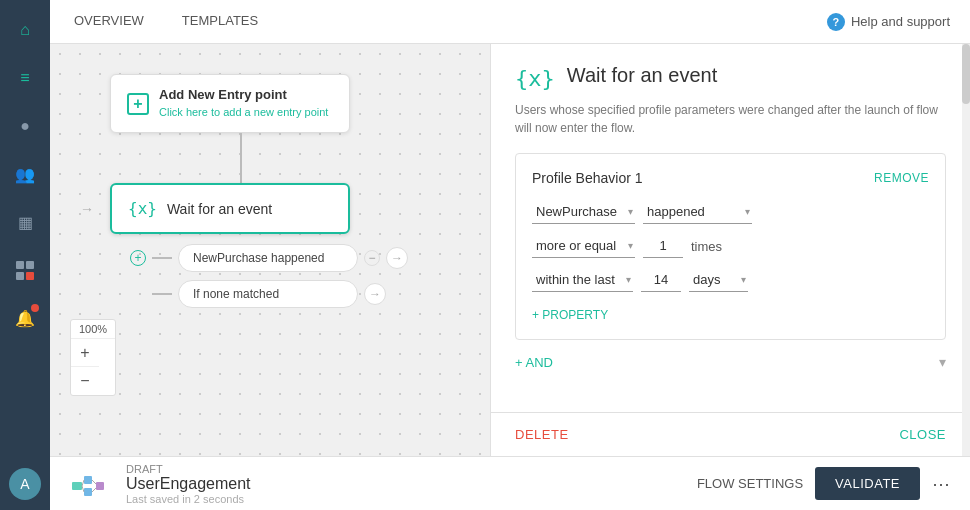 The height and width of the screenshot is (510, 970). What do you see at coordinates (698, 212) in the screenshot?
I see `condition-select: happened did not happen` at bounding box center [698, 212].